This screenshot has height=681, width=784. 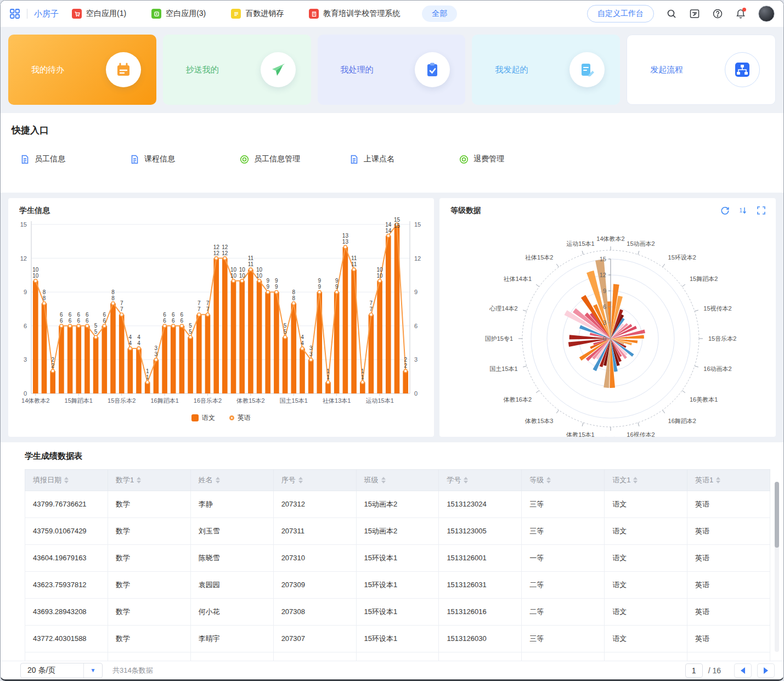 I want to click on svg-text: 16动画本2, so click(x=718, y=369).